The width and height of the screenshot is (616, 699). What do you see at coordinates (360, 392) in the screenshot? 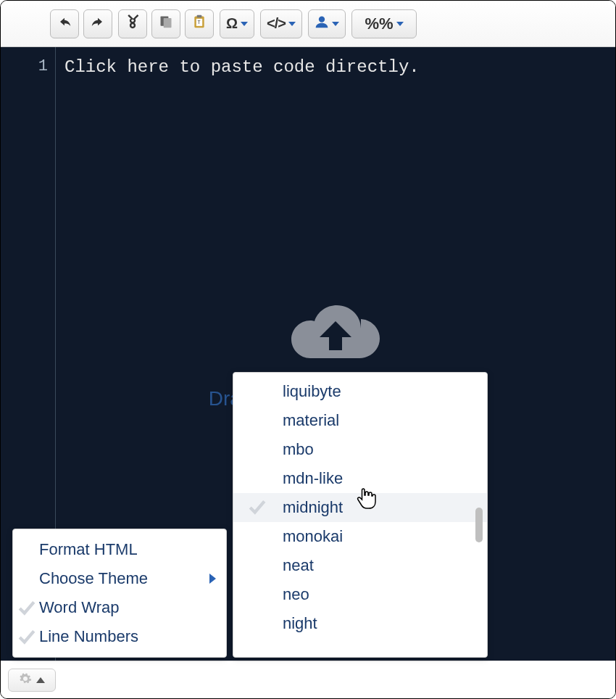
I see `theme-option-liquibyte: liquibyte` at bounding box center [360, 392].